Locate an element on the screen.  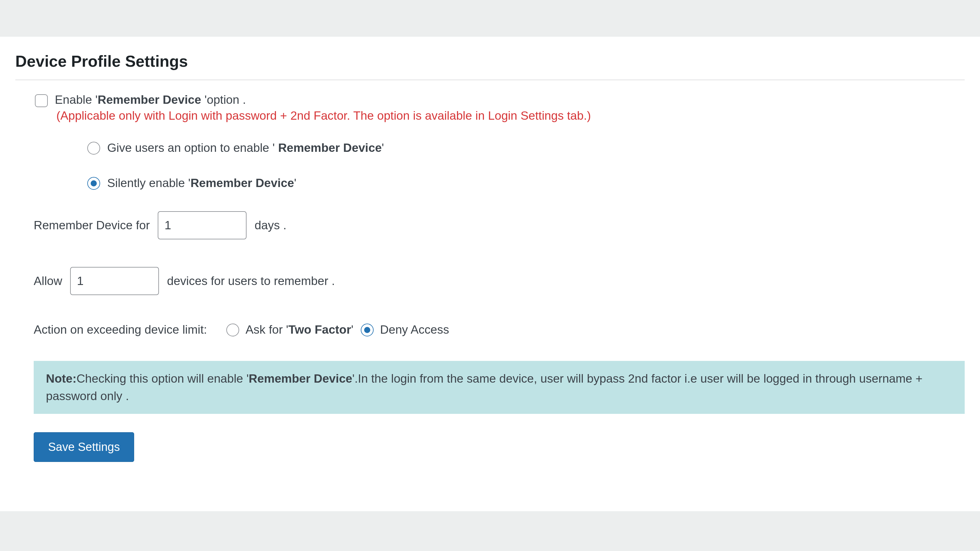
remember-days-suffix: days . is located at coordinates (270, 225).